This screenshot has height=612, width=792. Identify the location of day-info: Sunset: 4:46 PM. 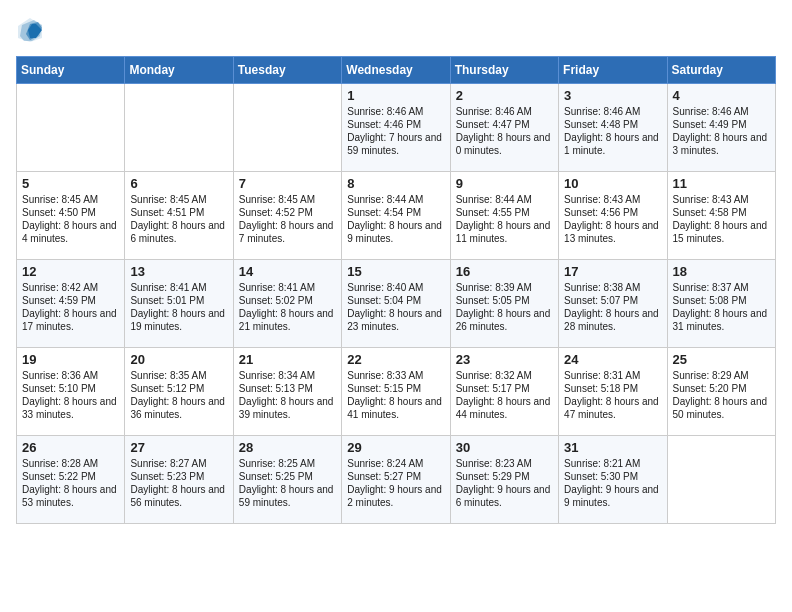
(396, 124).